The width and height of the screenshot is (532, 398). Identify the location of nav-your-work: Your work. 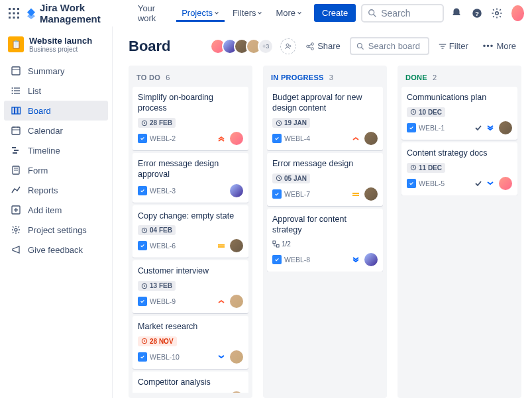
(153, 13).